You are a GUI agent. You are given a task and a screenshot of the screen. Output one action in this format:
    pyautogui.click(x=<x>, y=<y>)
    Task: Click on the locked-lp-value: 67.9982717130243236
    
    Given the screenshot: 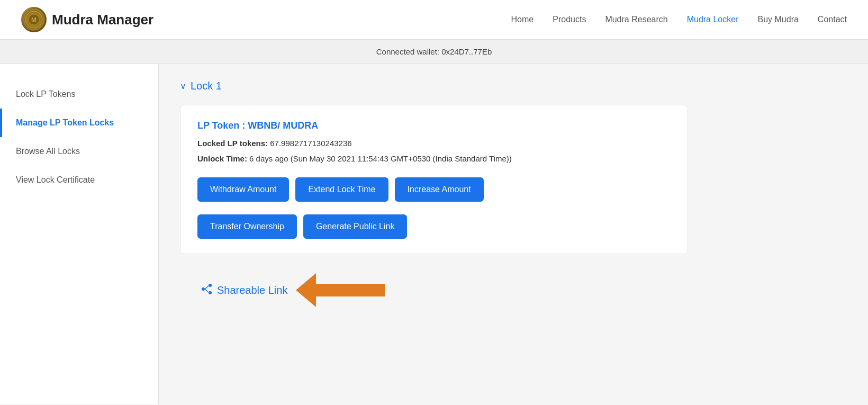 What is the action you would take?
    pyautogui.click(x=311, y=143)
    